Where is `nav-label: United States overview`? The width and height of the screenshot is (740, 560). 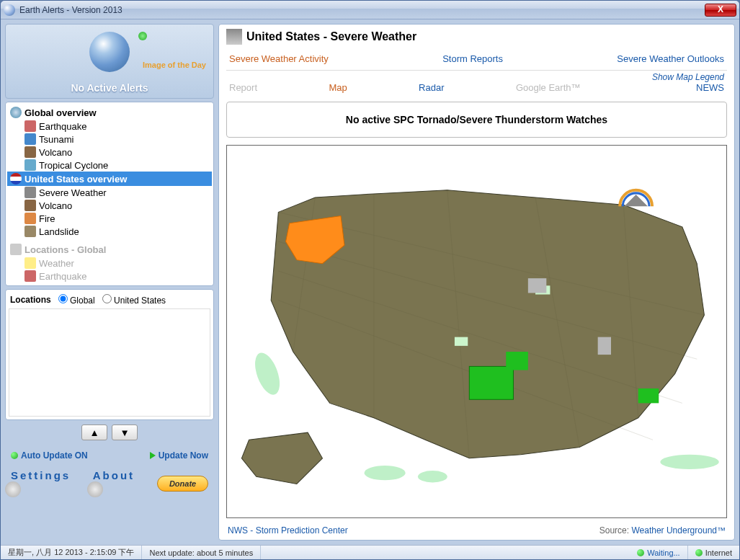
nav-label: United States overview is located at coordinates (76, 179).